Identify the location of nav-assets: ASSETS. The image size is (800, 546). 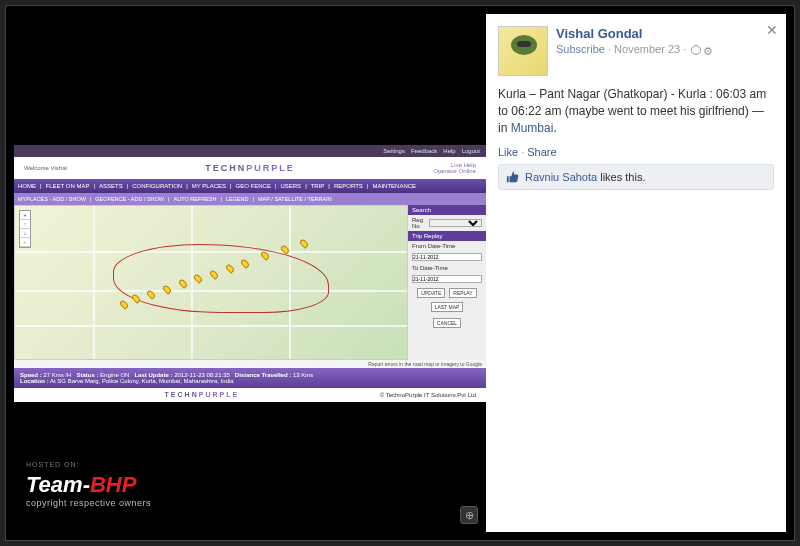
(111, 186).